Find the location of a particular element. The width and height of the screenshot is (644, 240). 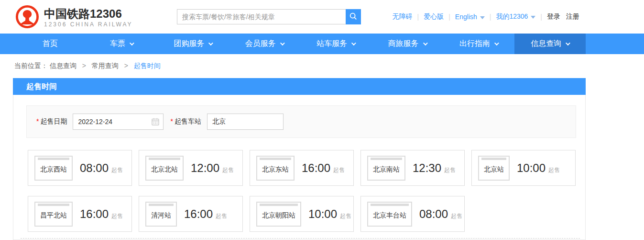

breadcrumb: 当前位置： 信息查询 > 常用查询 > 起售时间 is located at coordinates (329, 66).